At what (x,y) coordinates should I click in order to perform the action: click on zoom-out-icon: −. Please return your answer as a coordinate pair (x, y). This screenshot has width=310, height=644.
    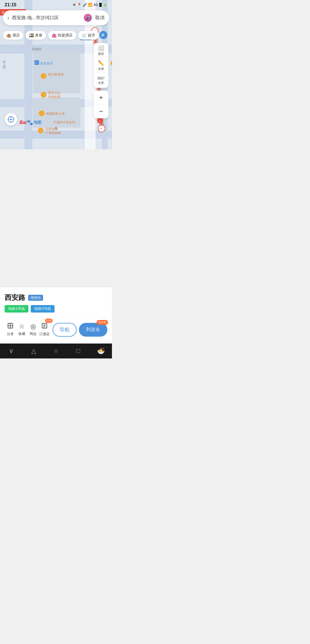
    Looking at the image, I should click on (101, 111).